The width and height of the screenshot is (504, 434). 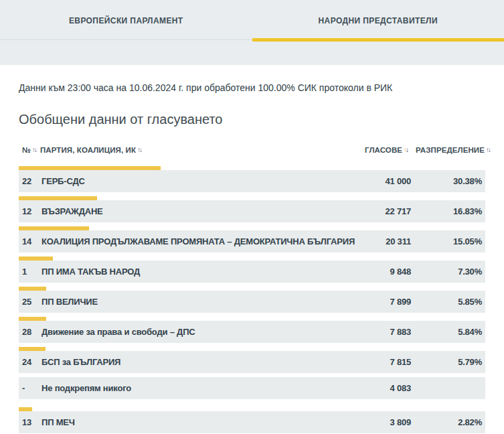 I want to click on column-header-party-label: ПАРТИЯ, КОАЛИЦИЯ, ИК, so click(x=88, y=150).